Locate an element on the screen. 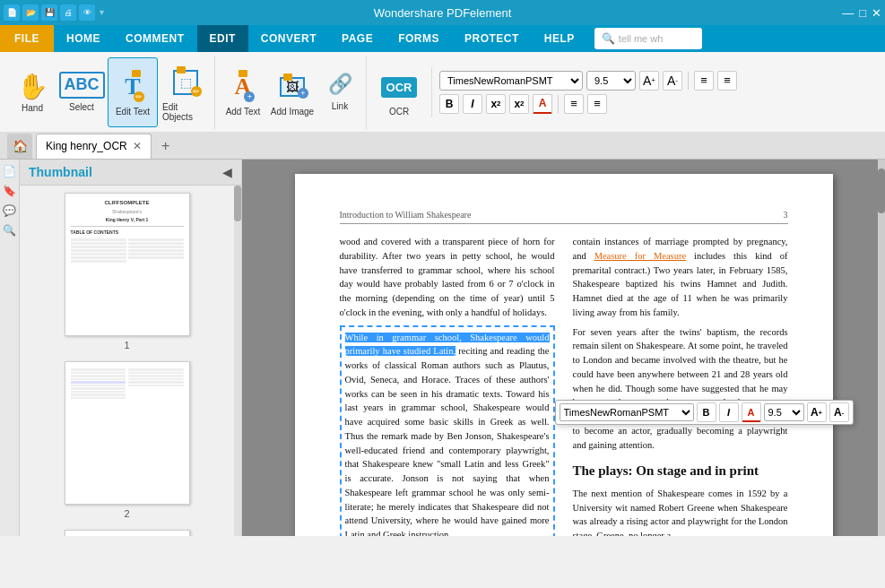  link-icon: 🔗 is located at coordinates (341, 84).